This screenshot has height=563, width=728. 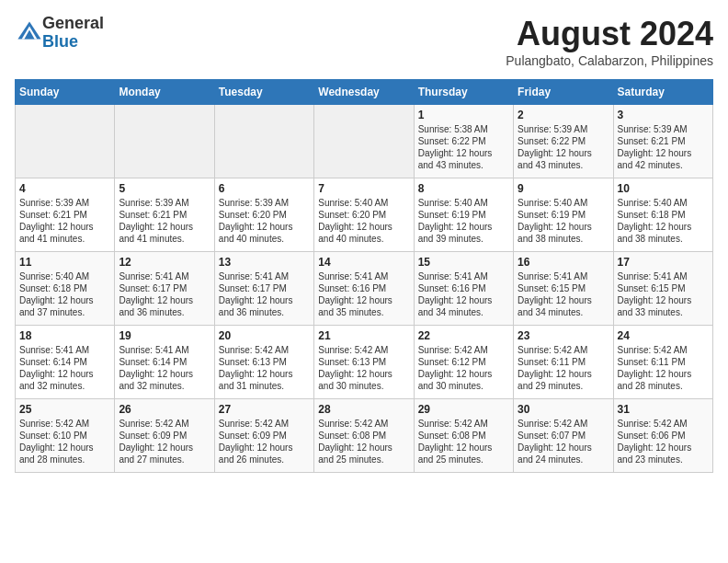 I want to click on day-info: Sunrise: 5:41 AMSunset: 6:15 PMDaylight:…, so click(x=563, y=294).